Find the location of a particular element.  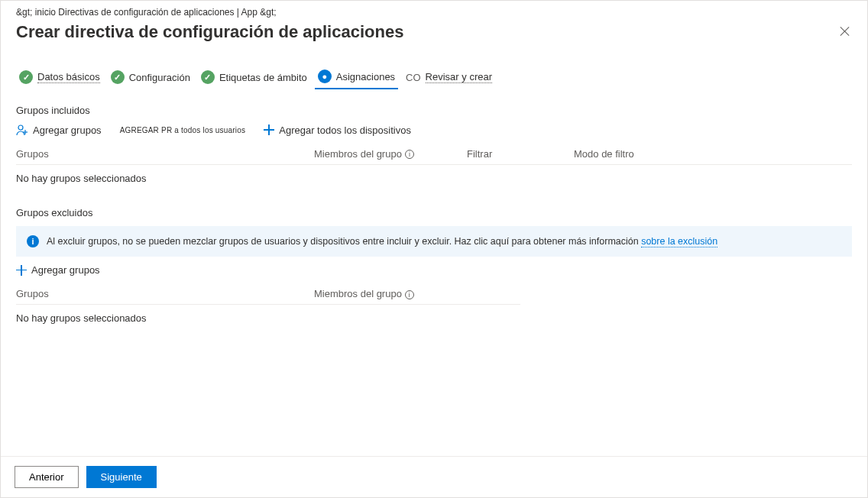

step-current-icon: ● is located at coordinates (325, 76).